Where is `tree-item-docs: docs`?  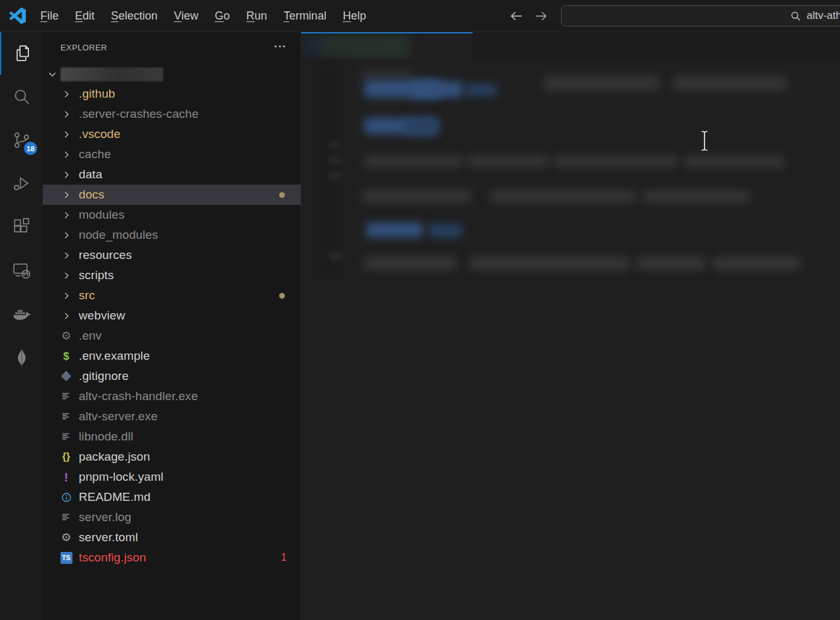
tree-item-docs: docs is located at coordinates (171, 195).